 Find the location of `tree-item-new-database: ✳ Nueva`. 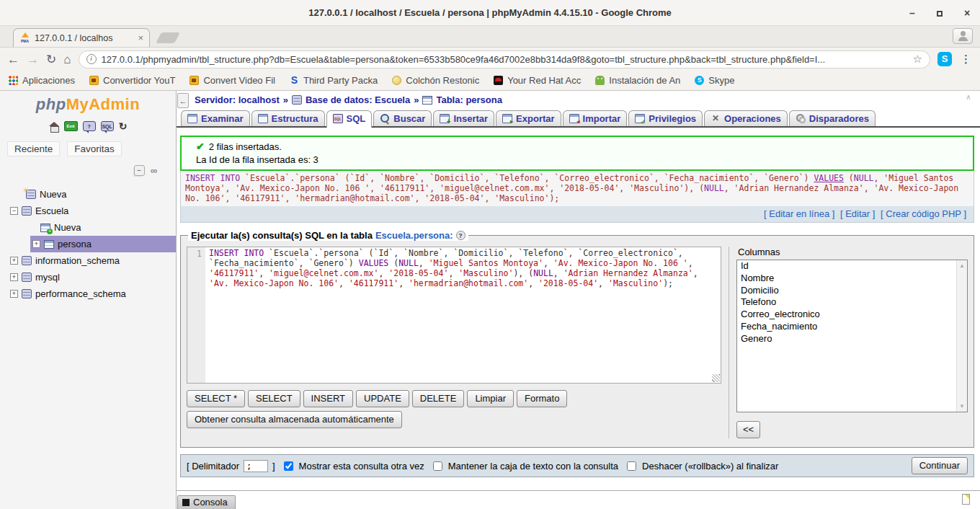

tree-item-new-database: ✳ Nueva is located at coordinates (88, 195).